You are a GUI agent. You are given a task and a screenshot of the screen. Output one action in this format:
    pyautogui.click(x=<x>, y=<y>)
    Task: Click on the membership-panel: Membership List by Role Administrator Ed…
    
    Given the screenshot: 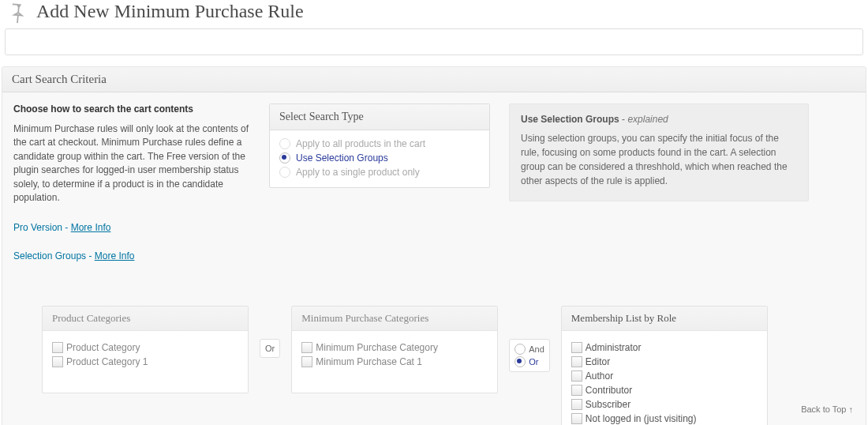 What is the action you would take?
    pyautogui.click(x=664, y=365)
    